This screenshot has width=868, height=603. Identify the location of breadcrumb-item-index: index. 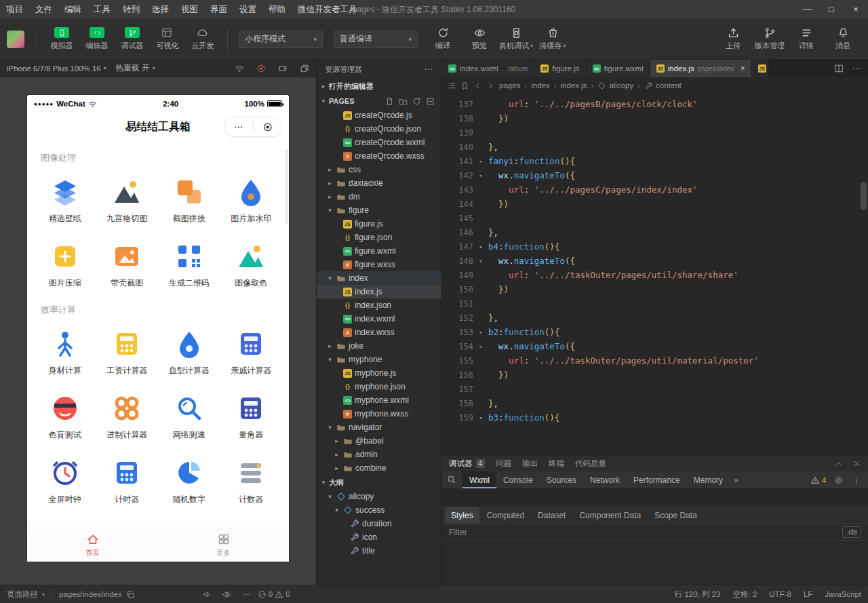
(540, 85).